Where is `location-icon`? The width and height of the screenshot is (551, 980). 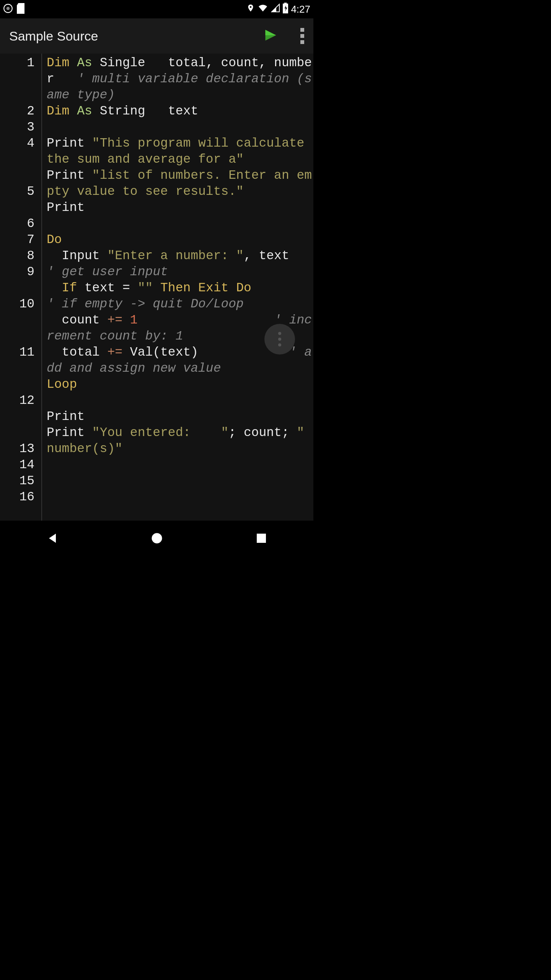
location-icon is located at coordinates (251, 9).